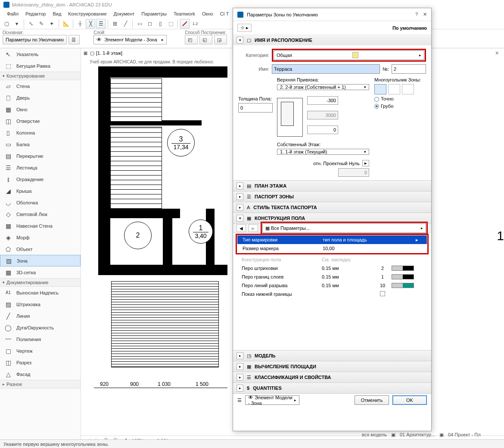 This screenshot has height=448, width=504. Describe the element at coordinates (40, 282) in the screenshot. I see `section-doc: ▾Документирование` at that location.